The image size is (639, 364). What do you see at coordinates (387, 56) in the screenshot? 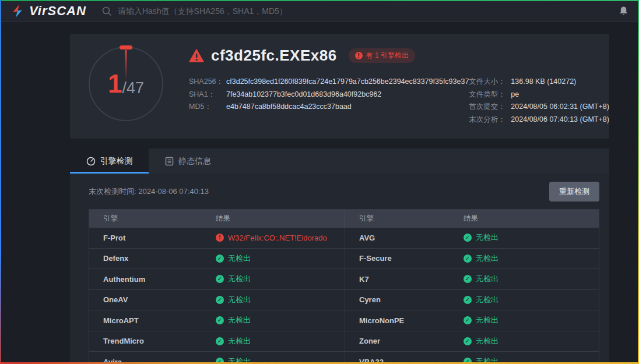
I see `detection-badge-text: 有 1 引擎检出` at bounding box center [387, 56].